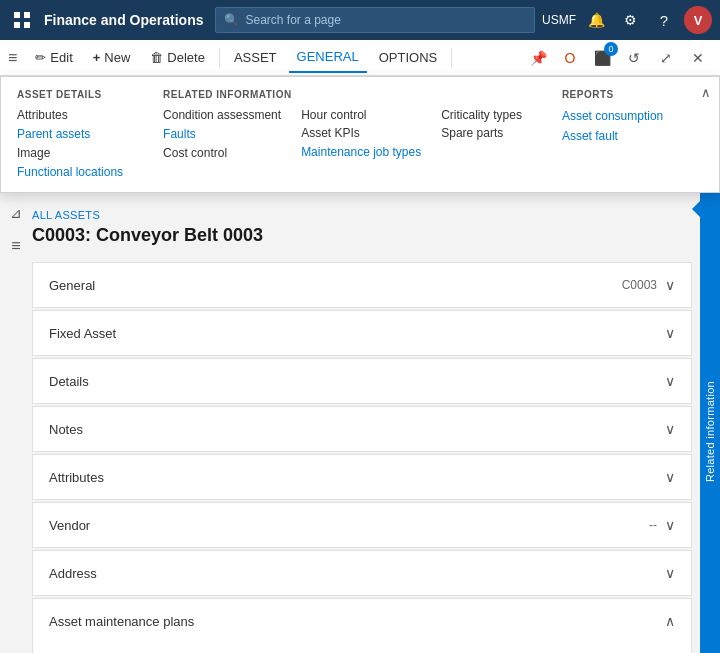 The height and width of the screenshot is (653, 720). I want to click on accordion-attributes-header: Attributes ∨, so click(362, 477).